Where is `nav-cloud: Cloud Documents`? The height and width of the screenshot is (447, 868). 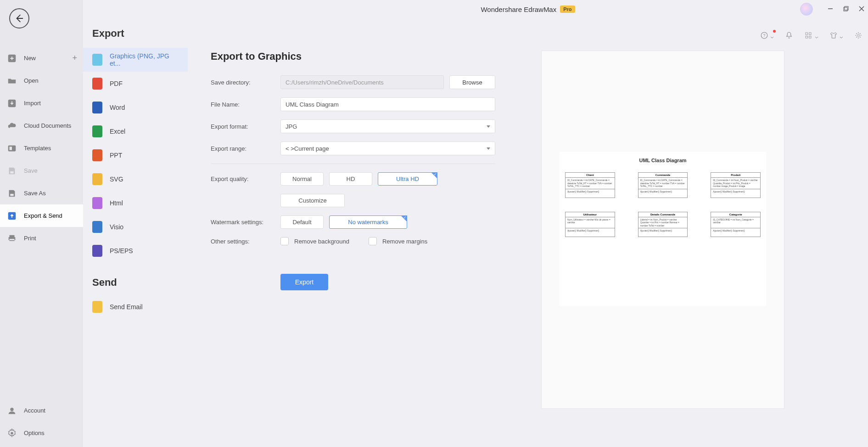
nav-cloud: Cloud Documents is located at coordinates (41, 126).